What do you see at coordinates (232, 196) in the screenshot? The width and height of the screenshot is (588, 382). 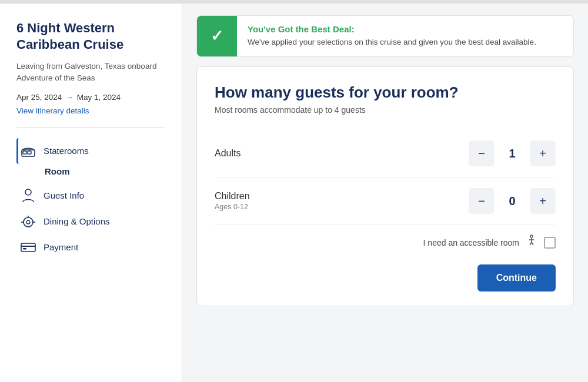 I see `children-label: Children` at bounding box center [232, 196].